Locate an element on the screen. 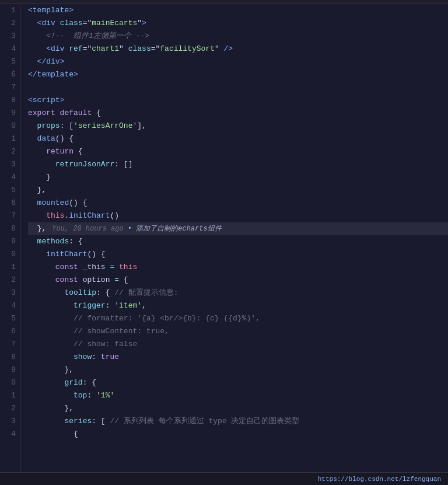 Image resolution: width=448 pixels, height=485 pixels. code-line: const option = { is located at coordinates (238, 280).